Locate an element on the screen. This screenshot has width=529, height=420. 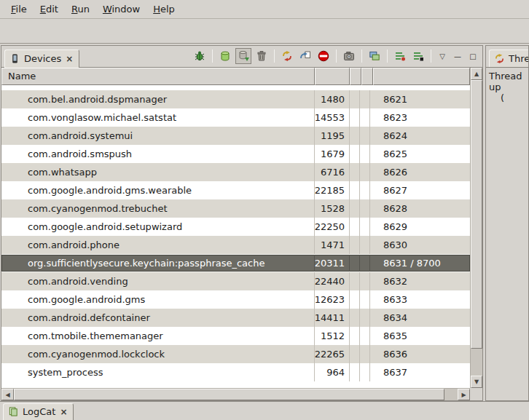
process-port: 8625 is located at coordinates (420, 154).